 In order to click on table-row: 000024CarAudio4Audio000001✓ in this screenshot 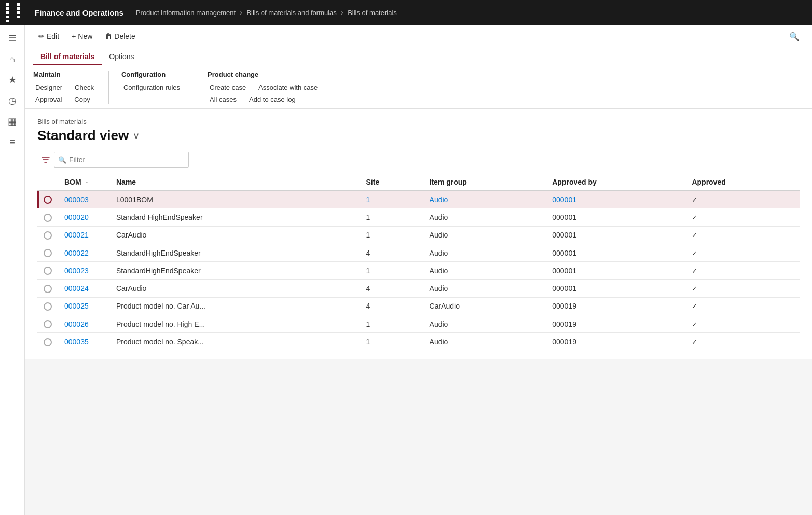, I will do `click(418, 288)`.